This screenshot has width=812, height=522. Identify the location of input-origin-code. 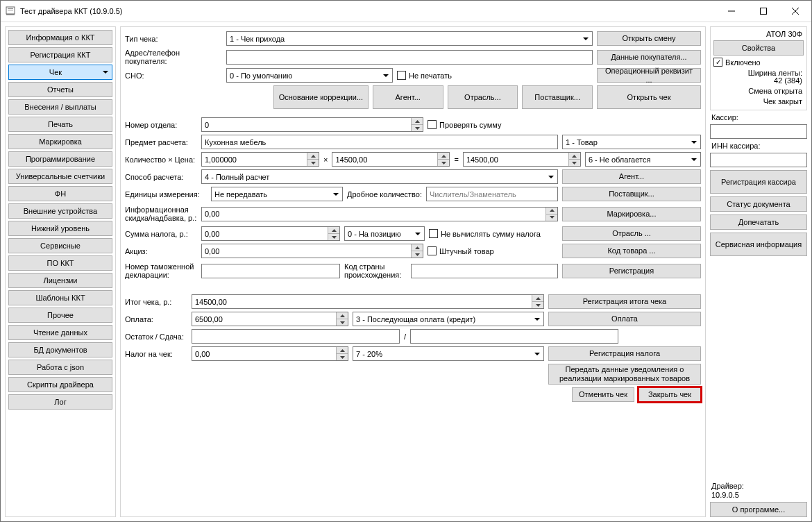
(484, 271).